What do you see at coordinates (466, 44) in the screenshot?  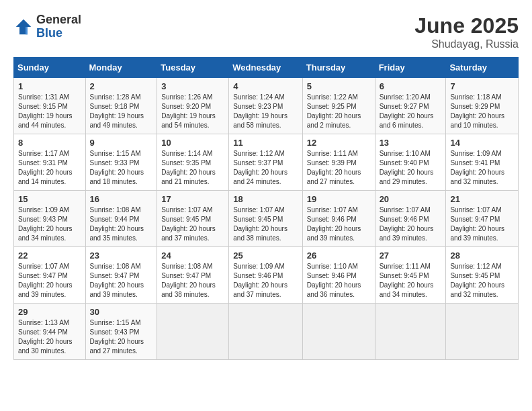 I see `location-title: Shudayag, Russia` at bounding box center [466, 44].